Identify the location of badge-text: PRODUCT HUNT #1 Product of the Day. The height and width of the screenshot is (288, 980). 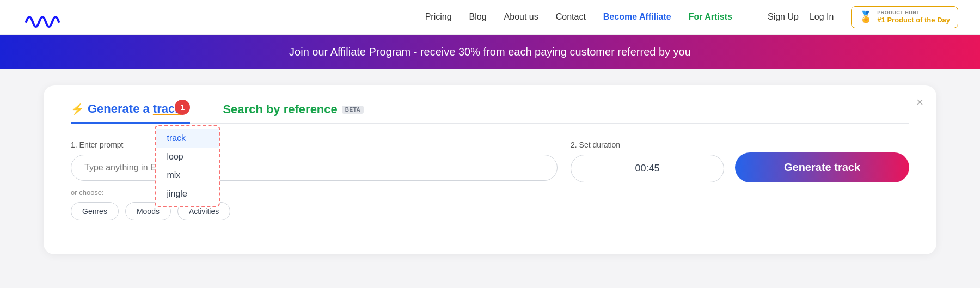
(914, 17).